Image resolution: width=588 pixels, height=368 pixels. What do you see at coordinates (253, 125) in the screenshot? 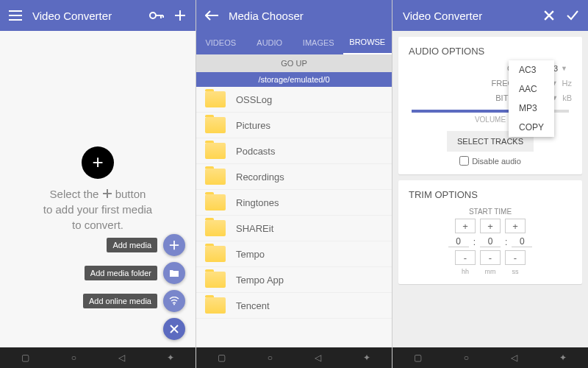
I see `folder-name: Pictures` at bounding box center [253, 125].